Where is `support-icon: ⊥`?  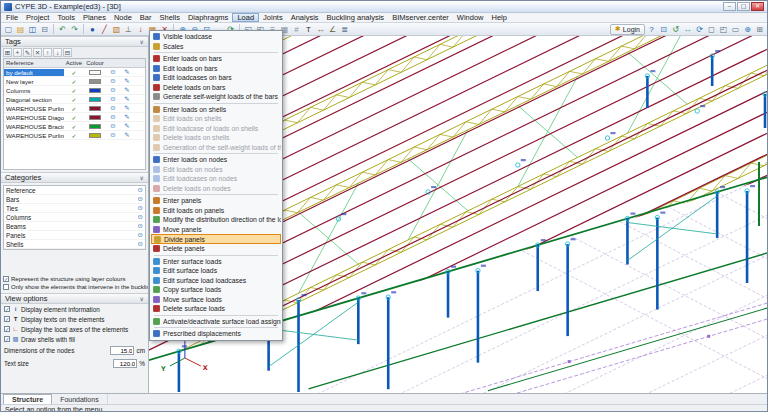 support-icon: ⊥ is located at coordinates (128, 30).